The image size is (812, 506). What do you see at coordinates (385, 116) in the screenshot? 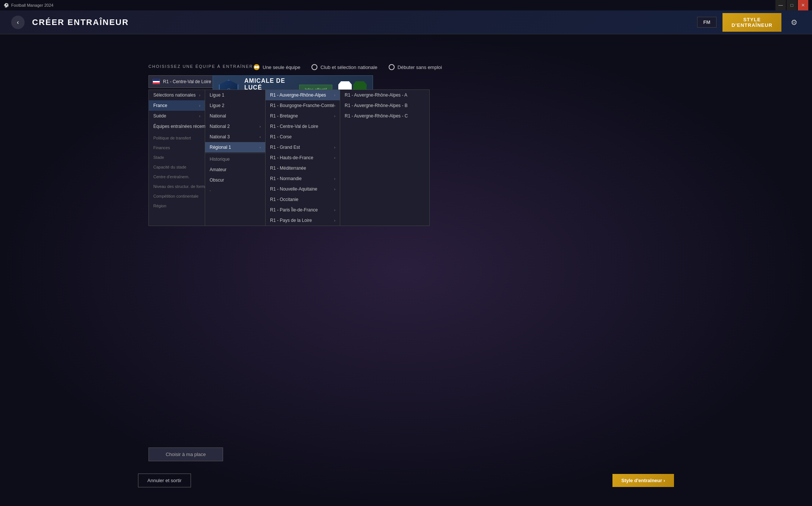
I see `menu-item-auvergne-c: R1 - Auvergne-Rhône-Alpes - C` at bounding box center [385, 116].